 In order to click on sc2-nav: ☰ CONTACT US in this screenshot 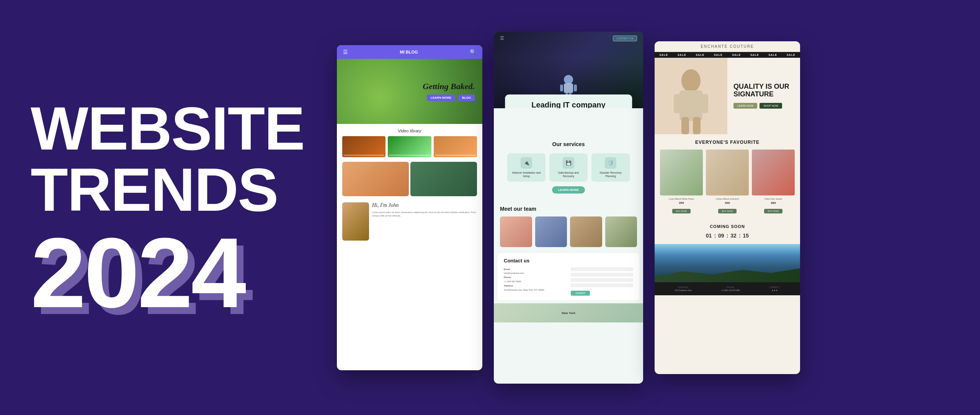, I will do `click(568, 38)`.